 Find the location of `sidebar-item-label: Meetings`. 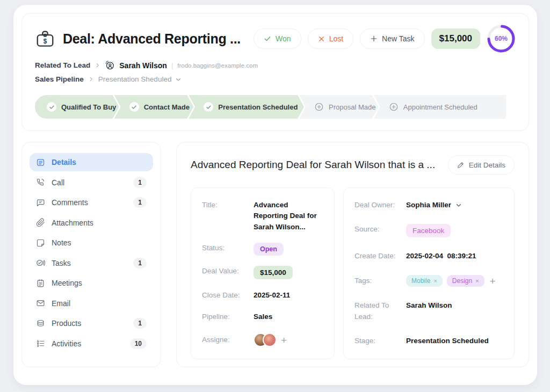

sidebar-item-label: Meetings is located at coordinates (67, 283).